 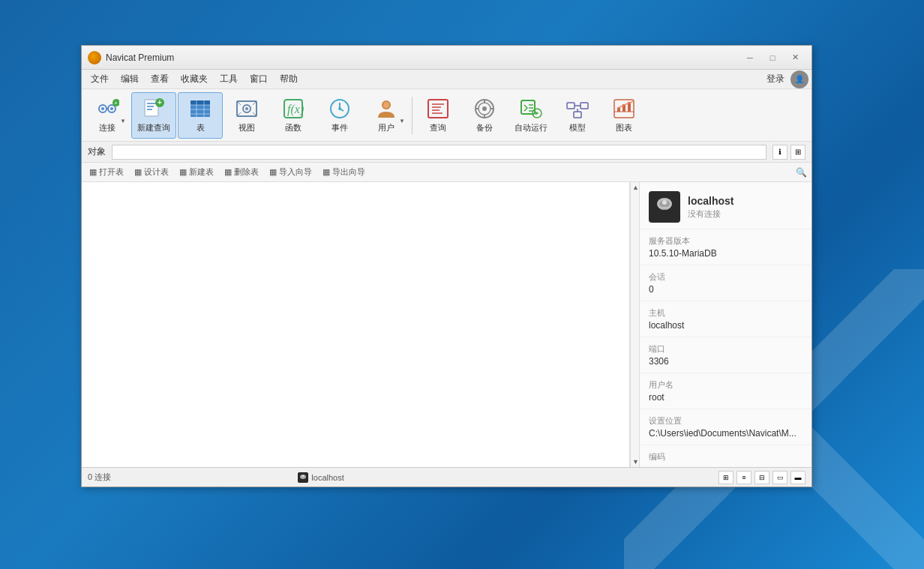 I want to click on encoding-label: 编码, so click(x=726, y=457).